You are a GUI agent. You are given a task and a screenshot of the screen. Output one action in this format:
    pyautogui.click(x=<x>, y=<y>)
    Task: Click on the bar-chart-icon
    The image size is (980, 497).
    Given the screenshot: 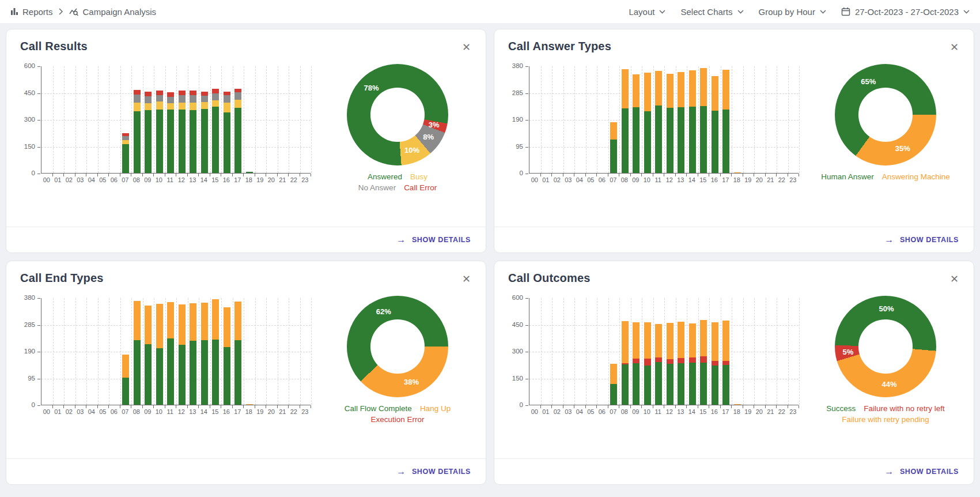 What is the action you would take?
    pyautogui.click(x=14, y=12)
    